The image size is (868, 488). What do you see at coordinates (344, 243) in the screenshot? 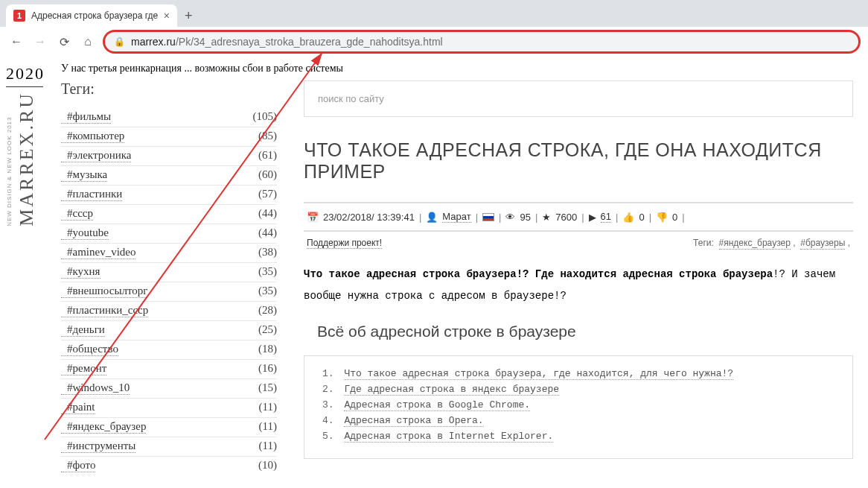
I see `support-link: Поддержи проект!` at bounding box center [344, 243].